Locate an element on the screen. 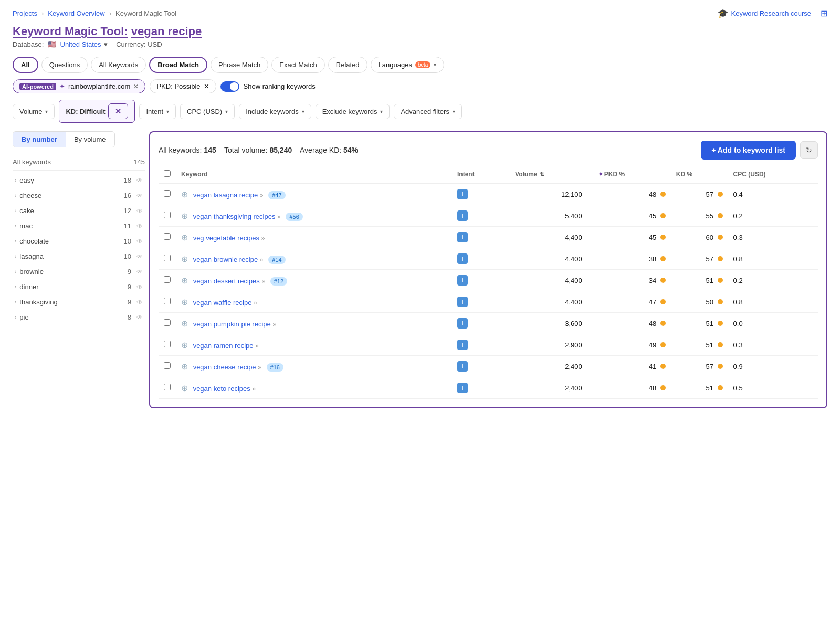 The width and height of the screenshot is (840, 634). database-link: United States is located at coordinates (81, 44).